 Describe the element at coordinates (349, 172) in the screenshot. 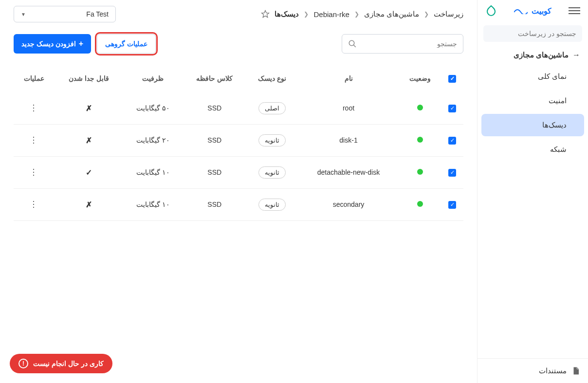

I see `cell-name: detachable-new-disk` at that location.